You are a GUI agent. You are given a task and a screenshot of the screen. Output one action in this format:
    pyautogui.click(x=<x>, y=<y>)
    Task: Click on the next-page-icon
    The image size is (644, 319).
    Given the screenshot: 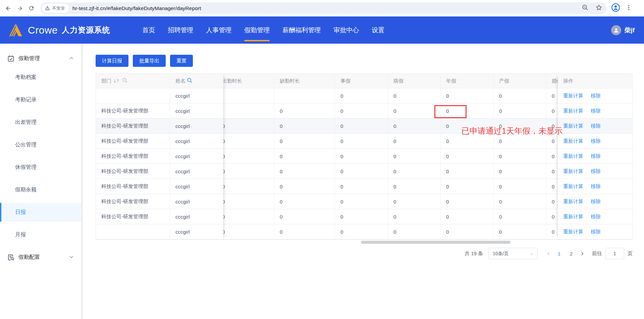 What is the action you would take?
    pyautogui.click(x=582, y=254)
    